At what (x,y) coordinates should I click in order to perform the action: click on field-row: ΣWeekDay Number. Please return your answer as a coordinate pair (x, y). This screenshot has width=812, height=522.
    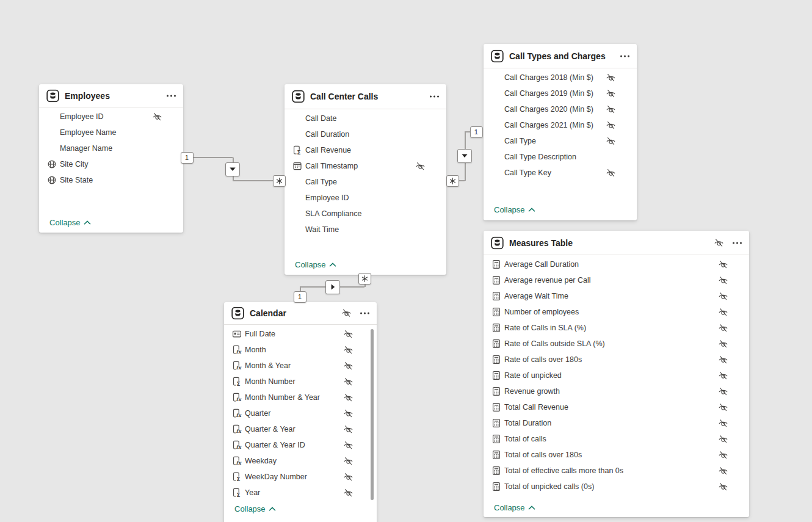
    Looking at the image, I should click on (300, 477).